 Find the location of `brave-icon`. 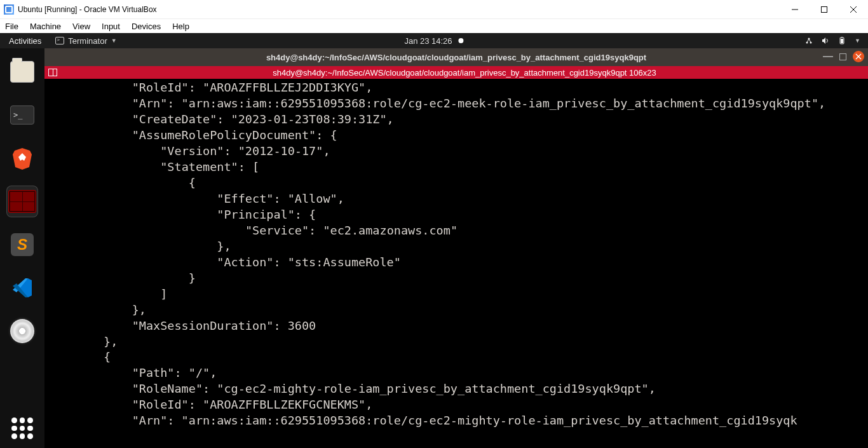

brave-icon is located at coordinates (22, 158).